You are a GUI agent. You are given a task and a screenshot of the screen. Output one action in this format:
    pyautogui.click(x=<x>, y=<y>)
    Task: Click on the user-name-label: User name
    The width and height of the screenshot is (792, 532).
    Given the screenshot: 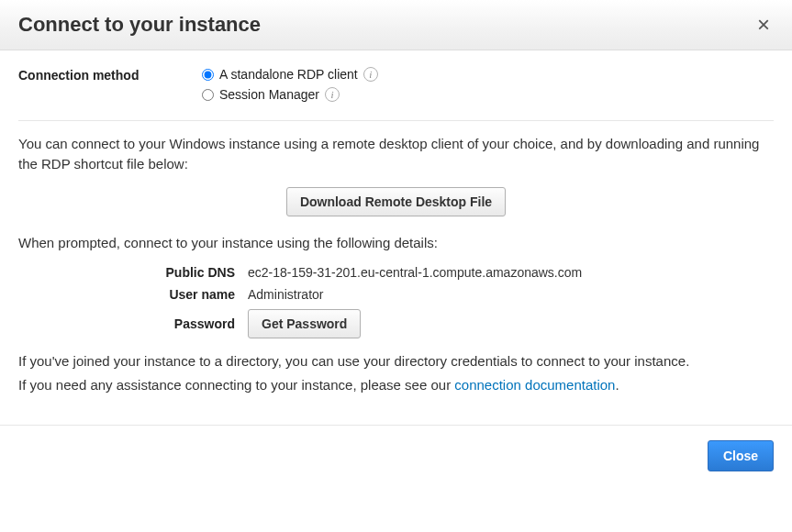 What is the action you would take?
    pyautogui.click(x=133, y=294)
    